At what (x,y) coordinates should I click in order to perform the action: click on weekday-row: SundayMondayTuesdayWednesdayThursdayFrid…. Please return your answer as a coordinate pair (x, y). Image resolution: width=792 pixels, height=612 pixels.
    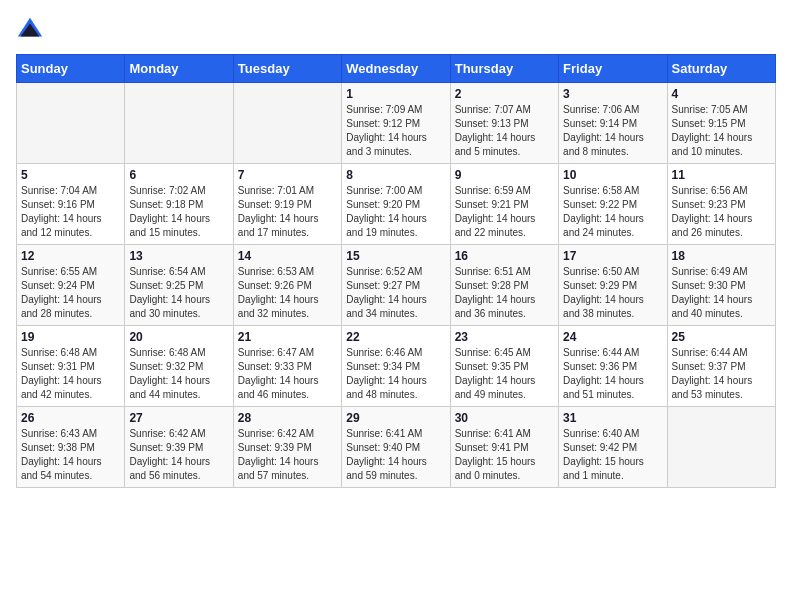
    Looking at the image, I should click on (396, 69).